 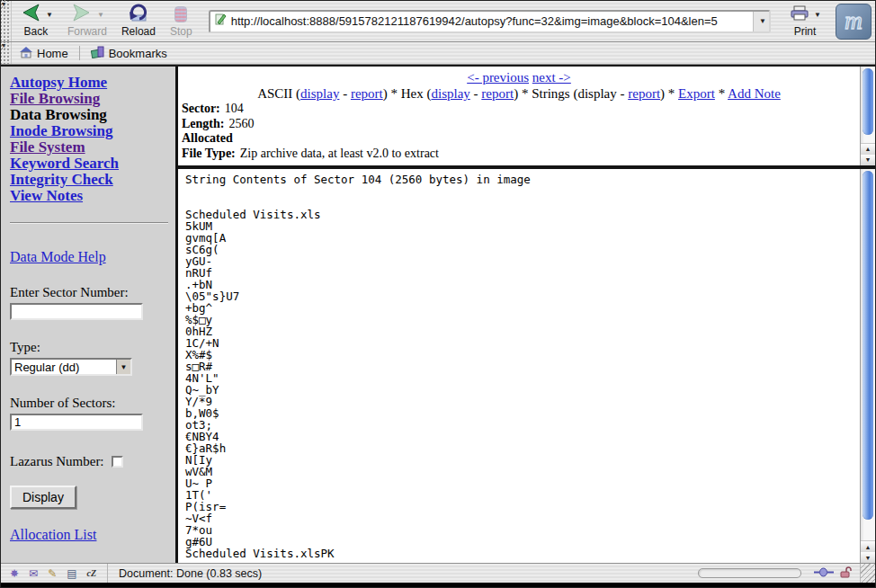 What do you see at coordinates (101, 14) in the screenshot?
I see `forward-dropdown-arrow-icon: ▼` at bounding box center [101, 14].